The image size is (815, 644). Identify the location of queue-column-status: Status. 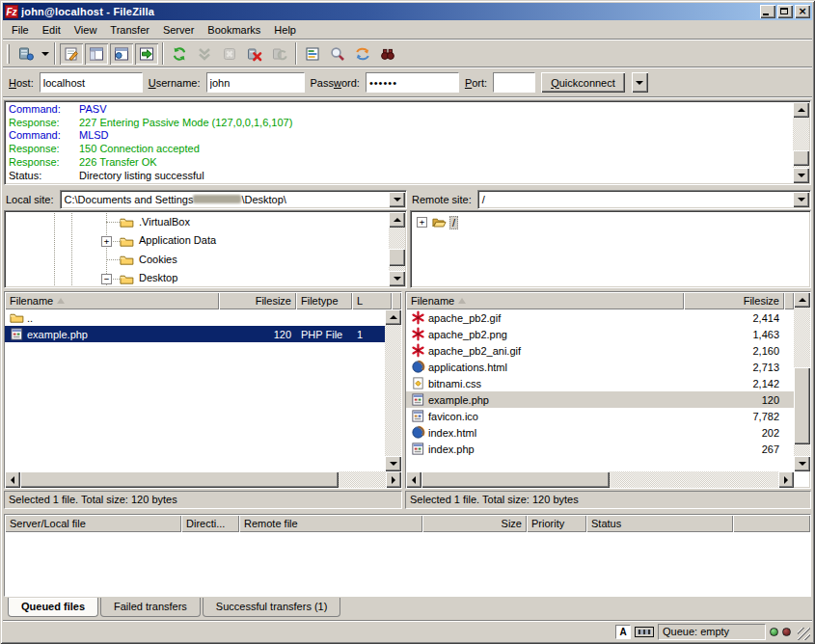
(660, 523).